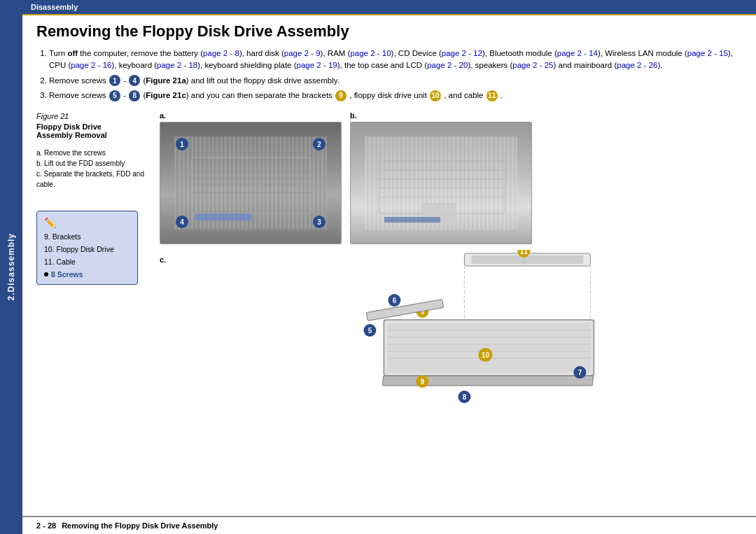  I want to click on part-9a-bracket: 6 9, so click(405, 307).